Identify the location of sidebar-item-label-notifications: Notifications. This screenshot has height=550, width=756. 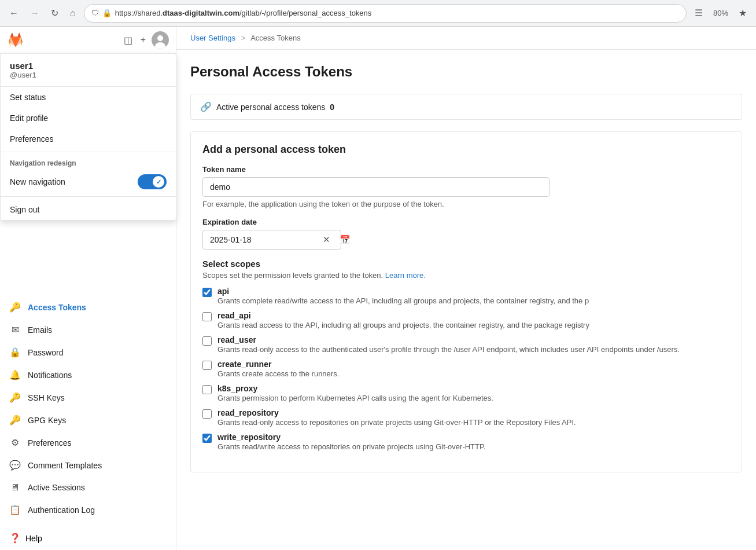
(50, 375).